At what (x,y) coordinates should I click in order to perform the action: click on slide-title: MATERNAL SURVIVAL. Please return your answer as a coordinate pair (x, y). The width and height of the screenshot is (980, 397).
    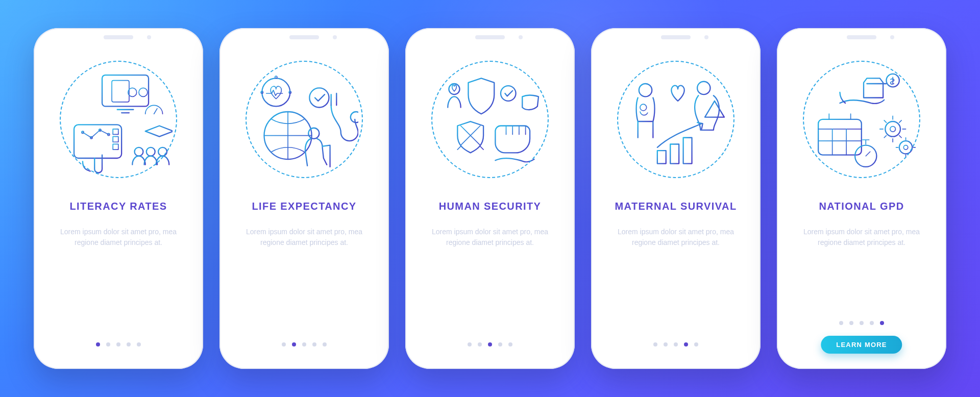
    Looking at the image, I should click on (676, 206).